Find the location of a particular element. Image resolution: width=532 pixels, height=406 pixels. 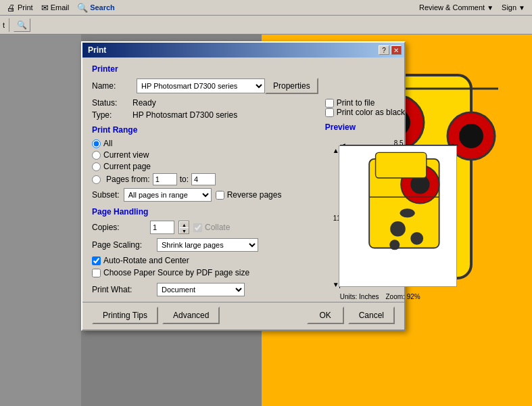

email-toolbar-btn: ✉ Email is located at coordinates (55, 8).